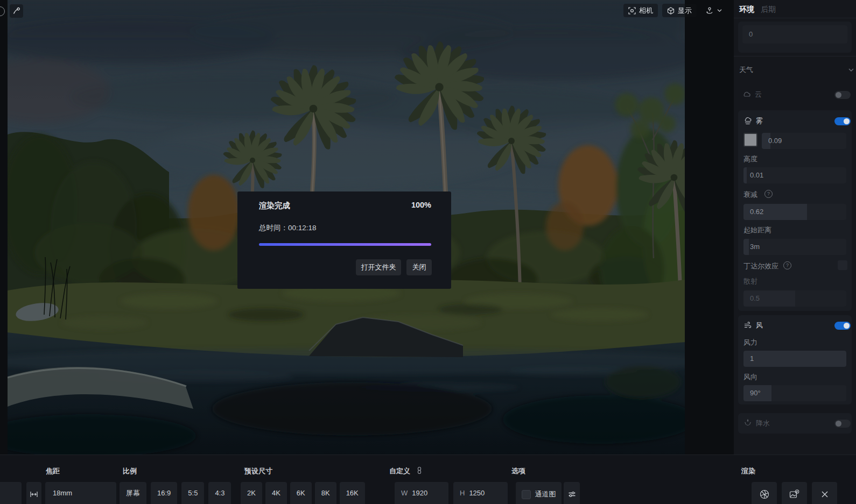  I want to click on image-plus-icon, so click(795, 494).